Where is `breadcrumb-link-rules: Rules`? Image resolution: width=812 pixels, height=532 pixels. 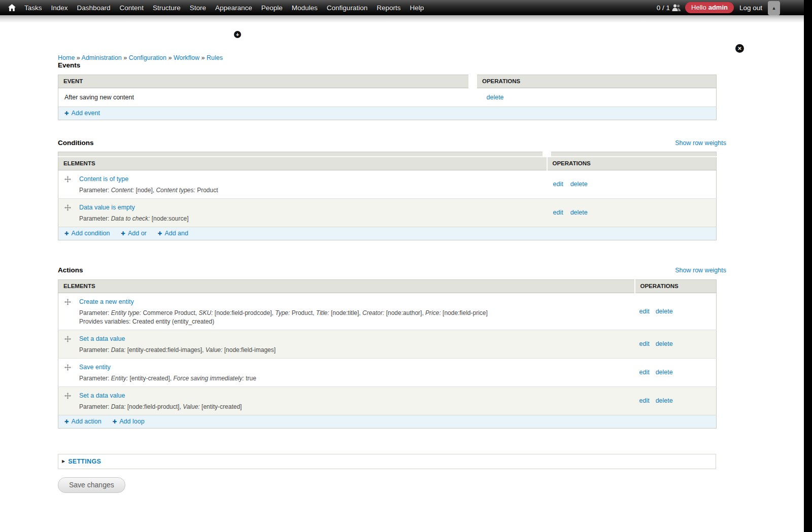 breadcrumb-link-rules: Rules is located at coordinates (215, 58).